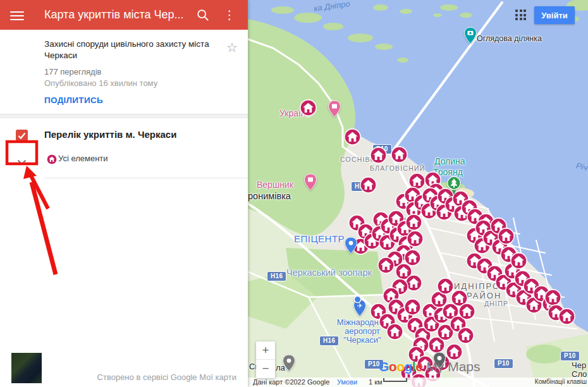 The height and width of the screenshot is (387, 588). What do you see at coordinates (430, 367) in the screenshot?
I see `google-logo: GoogleMy Maps` at bounding box center [430, 367].